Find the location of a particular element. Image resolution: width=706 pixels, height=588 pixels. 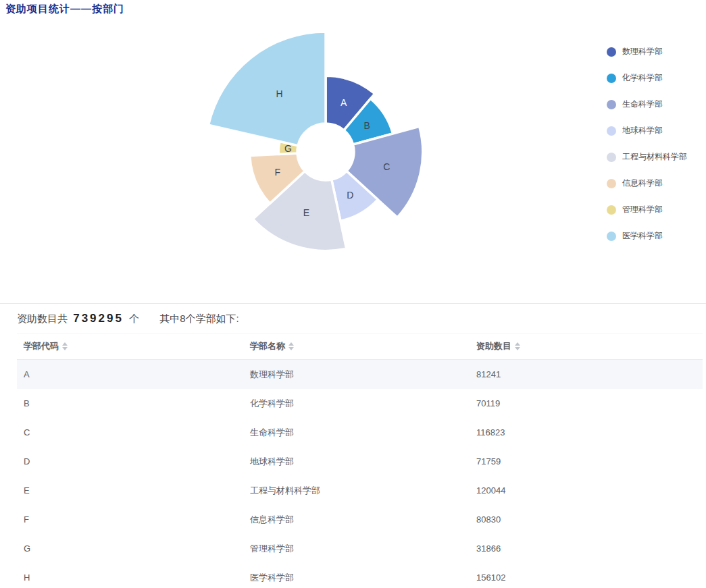

legend-label: 化学科学部 is located at coordinates (642, 78).